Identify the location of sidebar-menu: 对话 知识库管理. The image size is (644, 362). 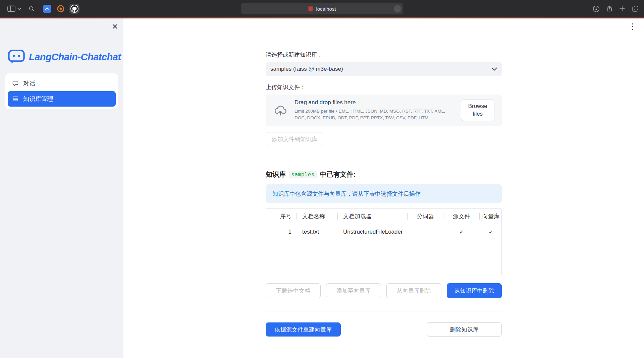
(62, 91).